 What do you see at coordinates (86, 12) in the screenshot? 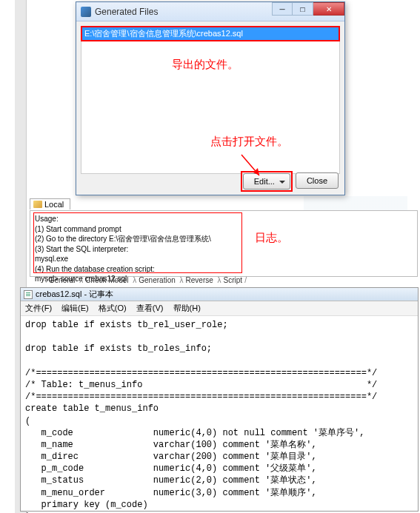
I see `dialog-icon` at bounding box center [86, 12].